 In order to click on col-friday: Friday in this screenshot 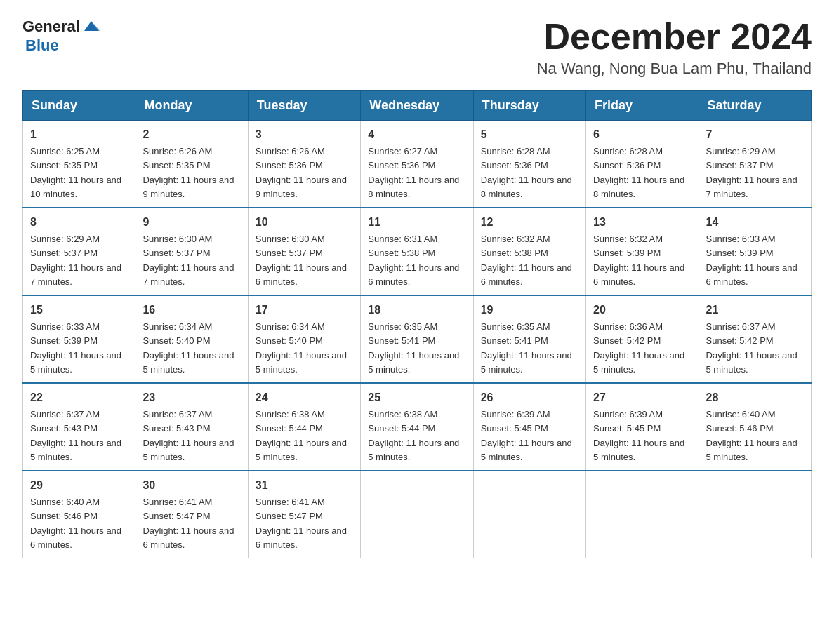, I will do `click(642, 106)`.